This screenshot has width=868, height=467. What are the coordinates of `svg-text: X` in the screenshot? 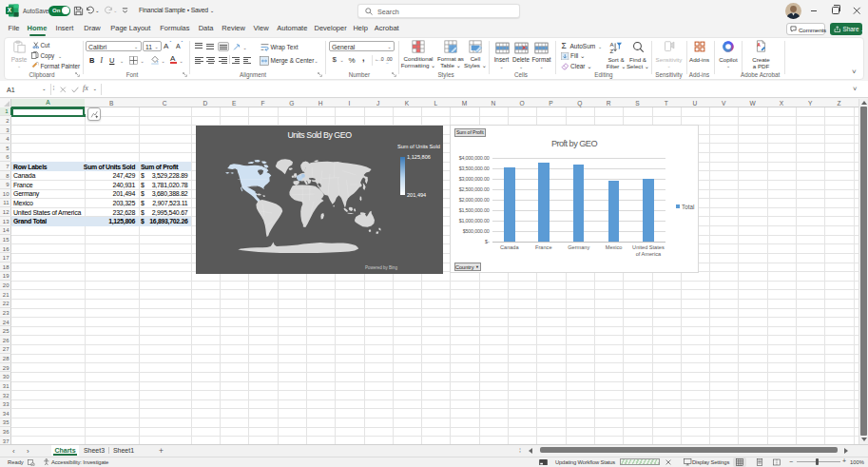 It's located at (10, 10).